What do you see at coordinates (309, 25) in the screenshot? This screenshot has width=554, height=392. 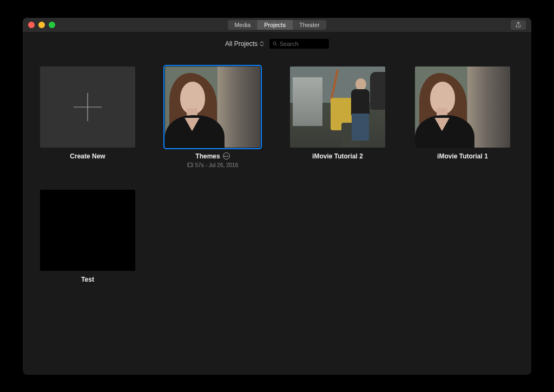 I see `tab-theater: Theater` at bounding box center [309, 25].